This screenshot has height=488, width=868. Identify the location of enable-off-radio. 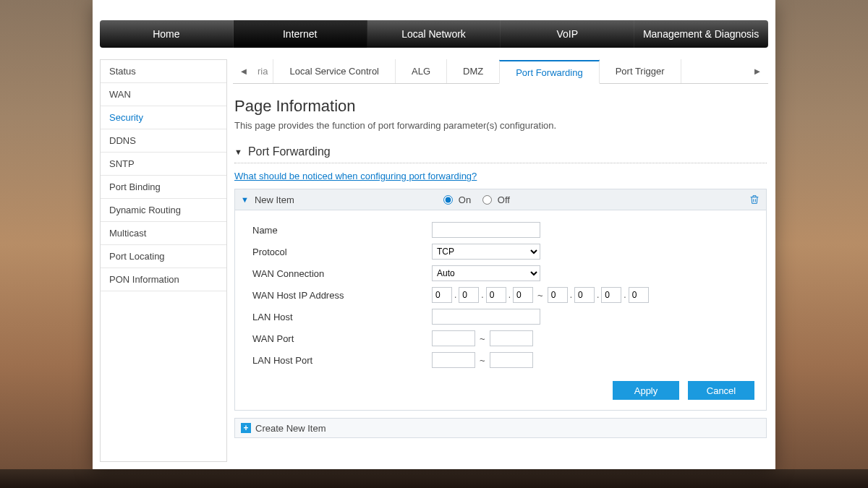
(488, 200).